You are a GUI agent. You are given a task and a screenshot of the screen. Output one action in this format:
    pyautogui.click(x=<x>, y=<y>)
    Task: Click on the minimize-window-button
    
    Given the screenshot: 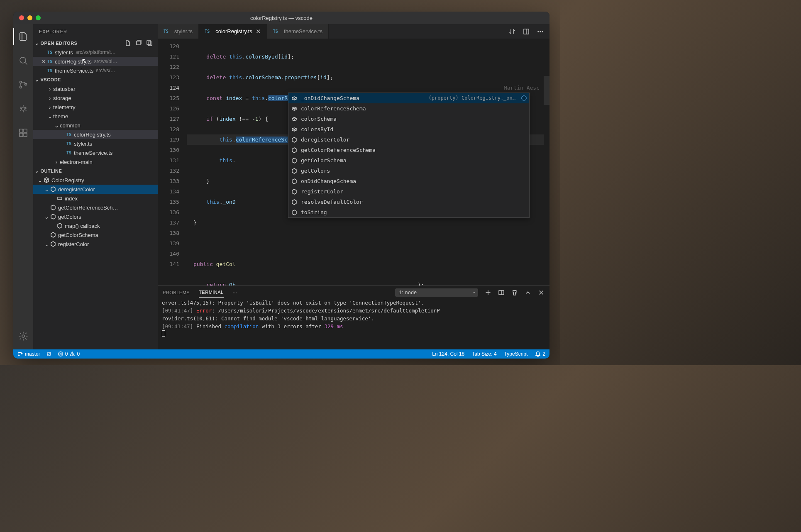 What is the action you would take?
    pyautogui.click(x=30, y=18)
    